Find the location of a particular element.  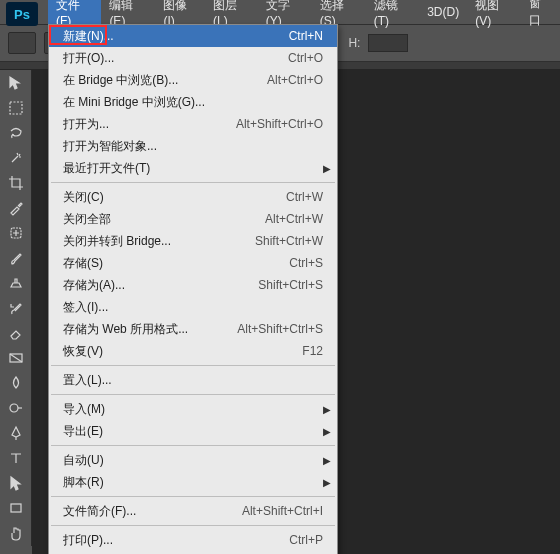

hand-tool is located at coordinates (16, 533).